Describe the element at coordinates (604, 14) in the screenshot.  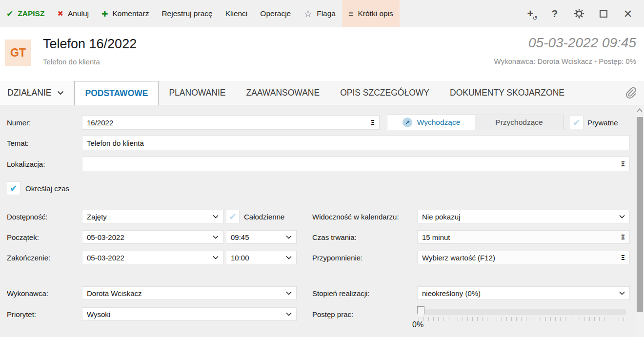
I see `maximize-button` at that location.